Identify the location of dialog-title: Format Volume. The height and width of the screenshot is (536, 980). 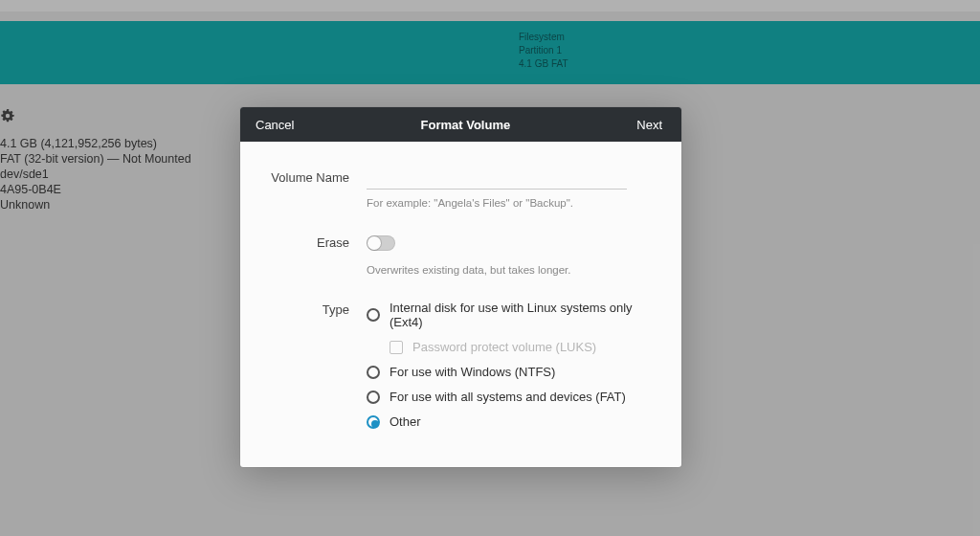
(466, 124).